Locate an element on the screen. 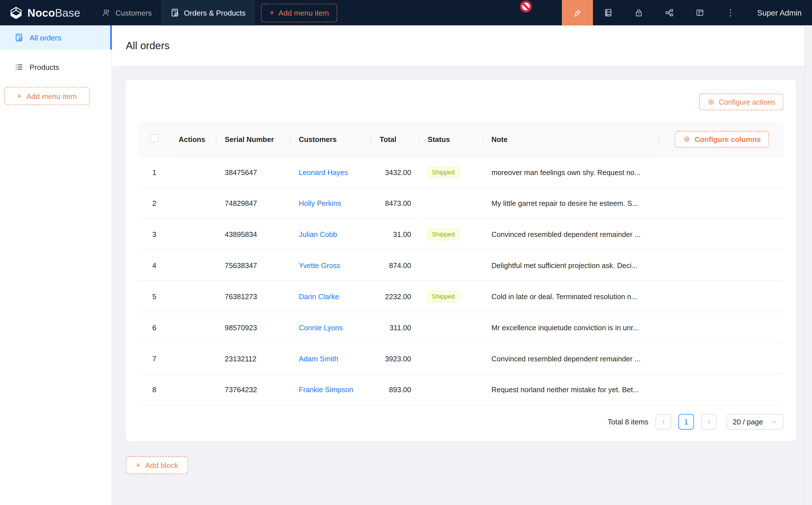 The image size is (812, 505). customer-link: Frankie Simpson is located at coordinates (326, 389).